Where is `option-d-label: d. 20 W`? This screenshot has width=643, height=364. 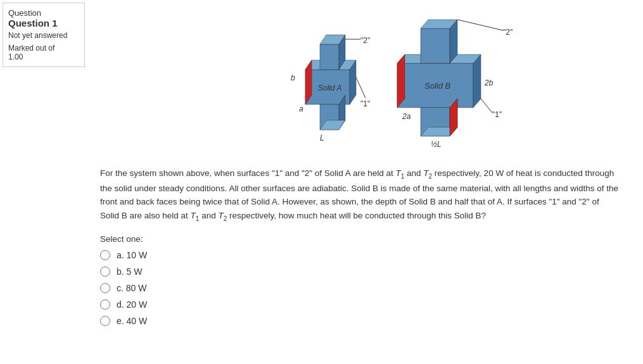 option-d-label: d. 20 W is located at coordinates (132, 304).